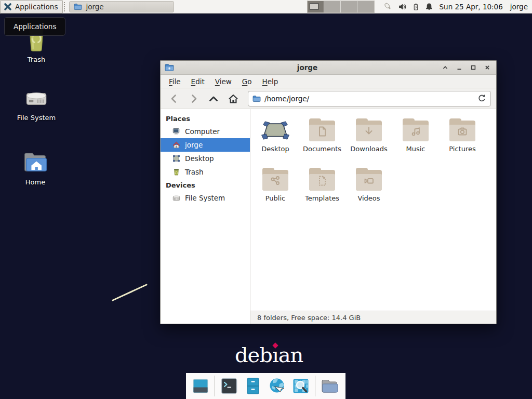 The height and width of the screenshot is (399, 532). Describe the element at coordinates (322, 141) in the screenshot. I see `folder-item-documents: Documents` at that location.